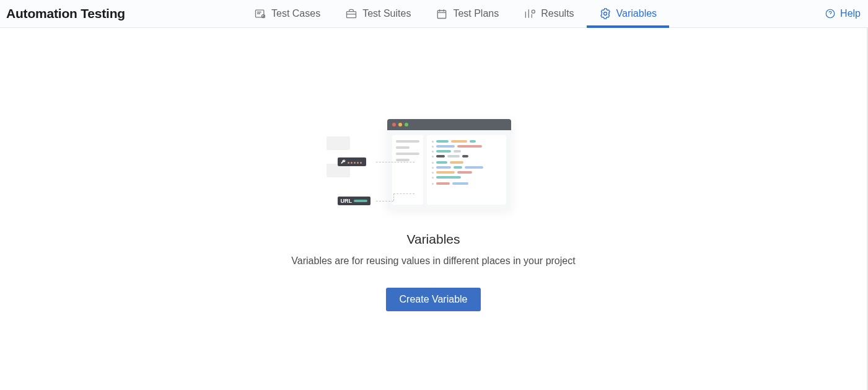 The height and width of the screenshot is (390, 868). What do you see at coordinates (830, 14) in the screenshot?
I see `help-icon` at bounding box center [830, 14].